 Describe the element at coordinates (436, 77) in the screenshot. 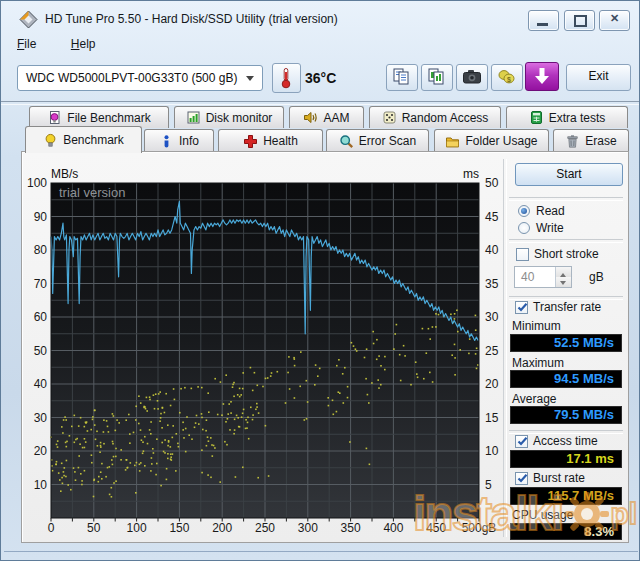

I see `copy-image-icon` at that location.